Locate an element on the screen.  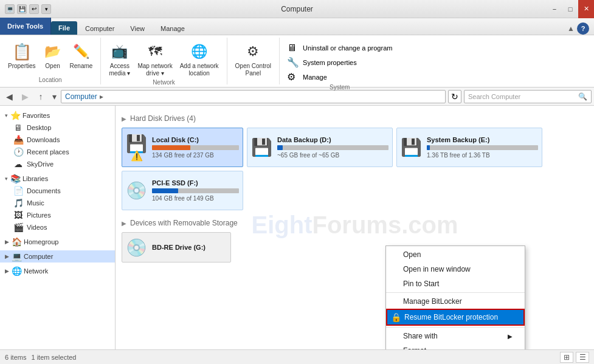
drive-g-info: BD-RE Drive (G:) is located at coordinates (190, 247).